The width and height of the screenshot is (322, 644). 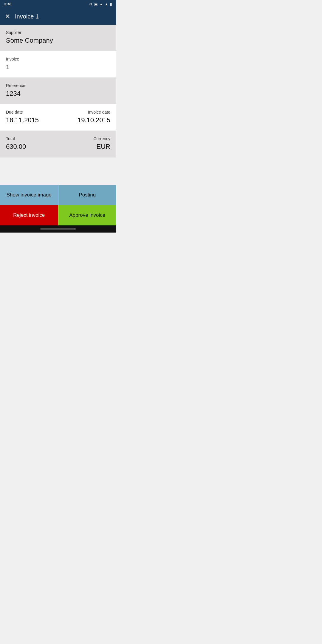 What do you see at coordinates (32, 120) in the screenshot?
I see `due-date-value: 18.11.2015` at bounding box center [32, 120].